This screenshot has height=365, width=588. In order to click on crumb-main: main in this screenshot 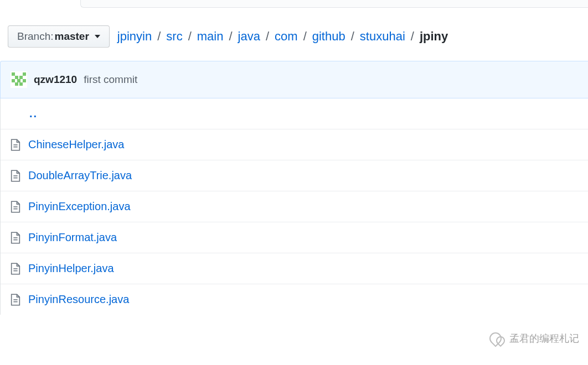, I will do `click(210, 36)`.